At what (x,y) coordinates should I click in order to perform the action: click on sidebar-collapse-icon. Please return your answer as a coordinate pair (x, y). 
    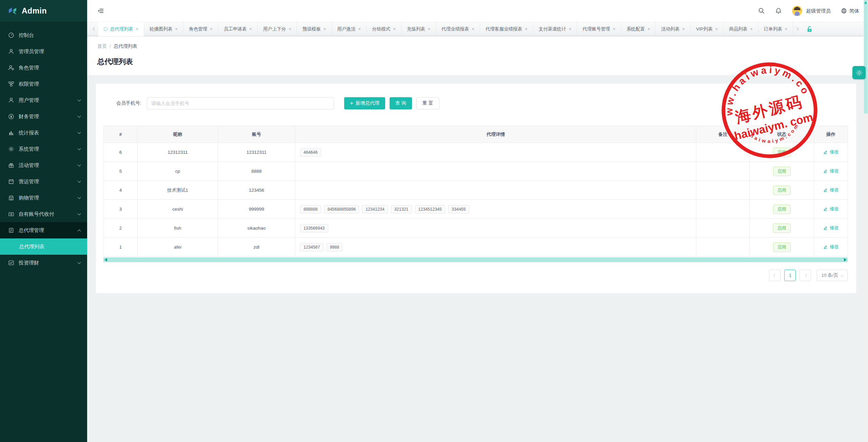
    Looking at the image, I should click on (101, 11).